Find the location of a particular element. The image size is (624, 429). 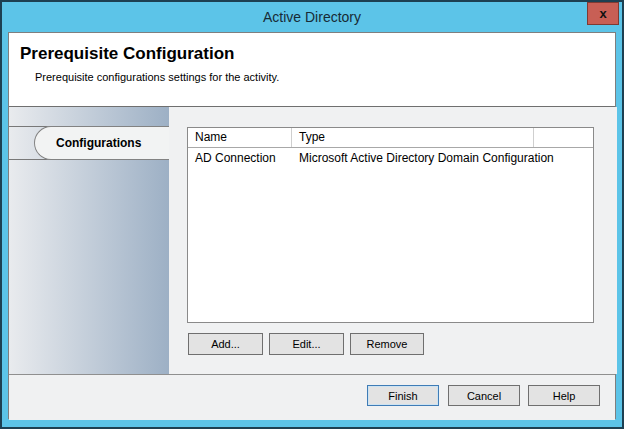

column-header-type: Type is located at coordinates (413, 138).